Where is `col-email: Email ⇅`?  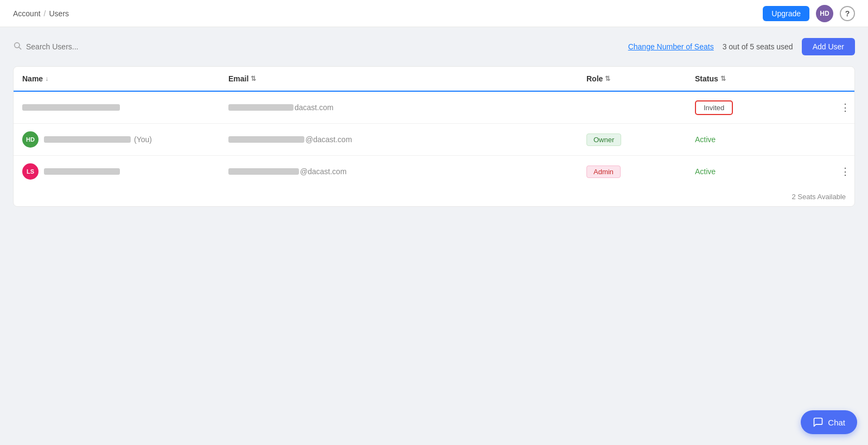 col-email: Email ⇅ is located at coordinates (399, 79).